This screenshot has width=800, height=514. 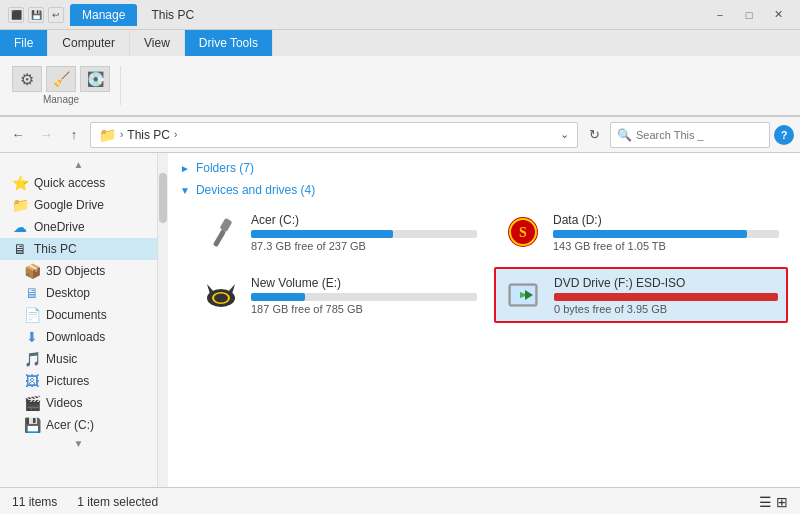 I want to click on google-drive-icon: 📁, so click(x=20, y=205).